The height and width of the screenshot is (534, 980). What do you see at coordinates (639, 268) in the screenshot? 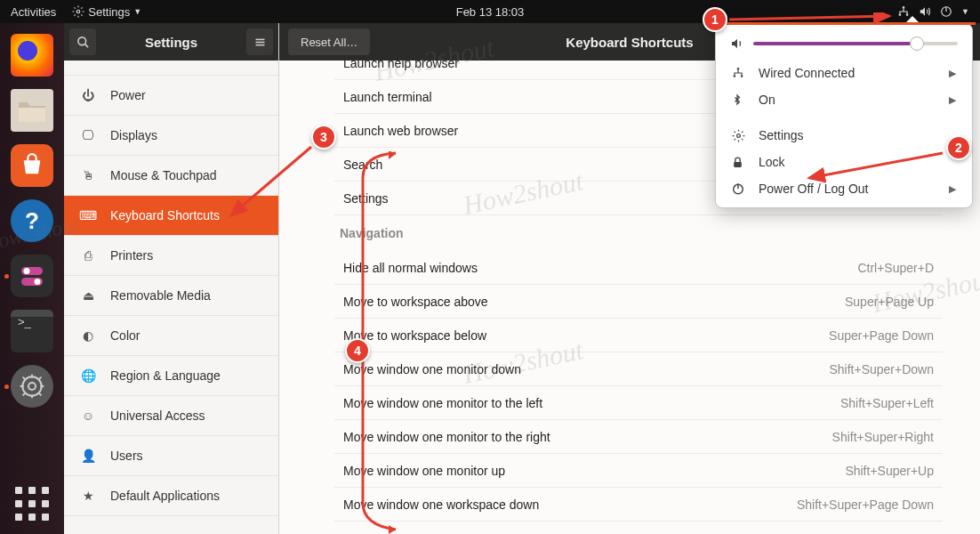
I see `shortcut-row: Hide all normal windowsCtrl+Super+D` at bounding box center [639, 268].